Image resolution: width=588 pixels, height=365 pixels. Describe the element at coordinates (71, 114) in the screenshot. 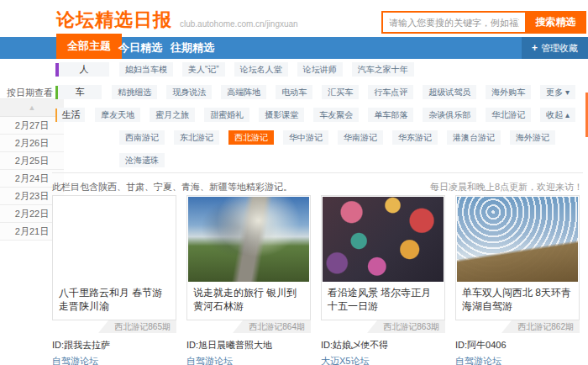

I see `category-label-life: 生活` at that location.